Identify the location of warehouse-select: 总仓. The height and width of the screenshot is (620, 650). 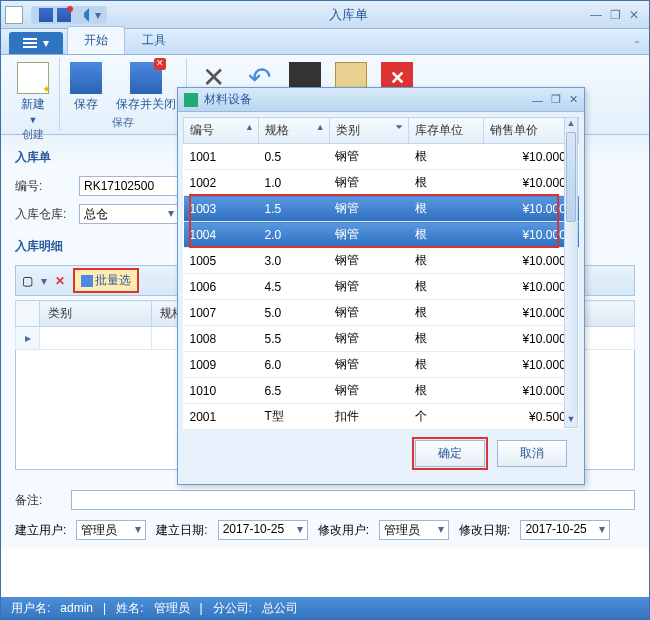
(129, 214).